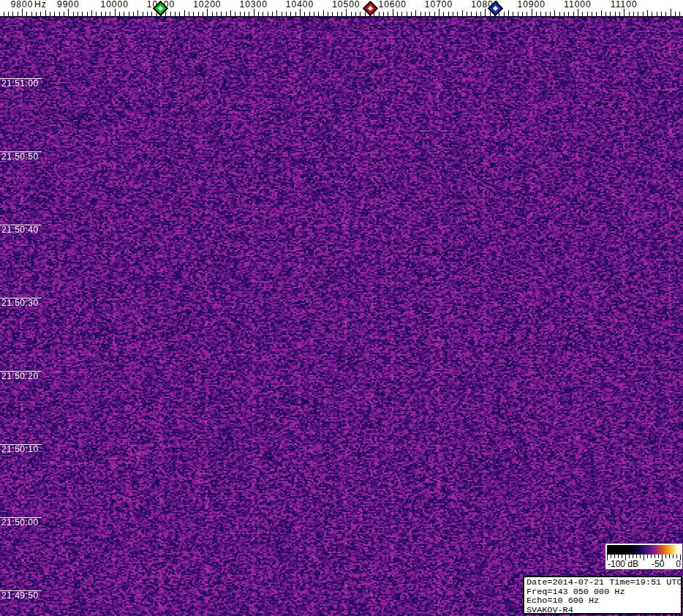 The image size is (683, 616). What do you see at coordinates (20, 230) in the screenshot?
I see `time-label: 21:50:40` at bounding box center [20, 230].